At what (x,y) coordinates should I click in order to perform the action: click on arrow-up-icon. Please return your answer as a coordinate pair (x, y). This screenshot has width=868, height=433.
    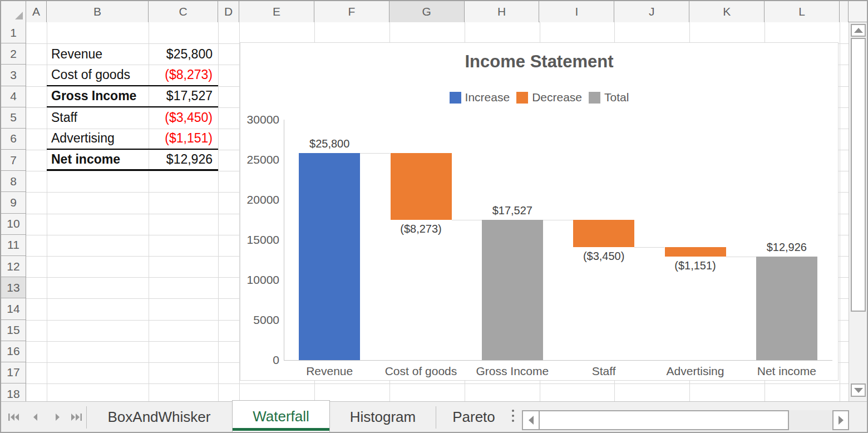
    Looking at the image, I should click on (859, 30).